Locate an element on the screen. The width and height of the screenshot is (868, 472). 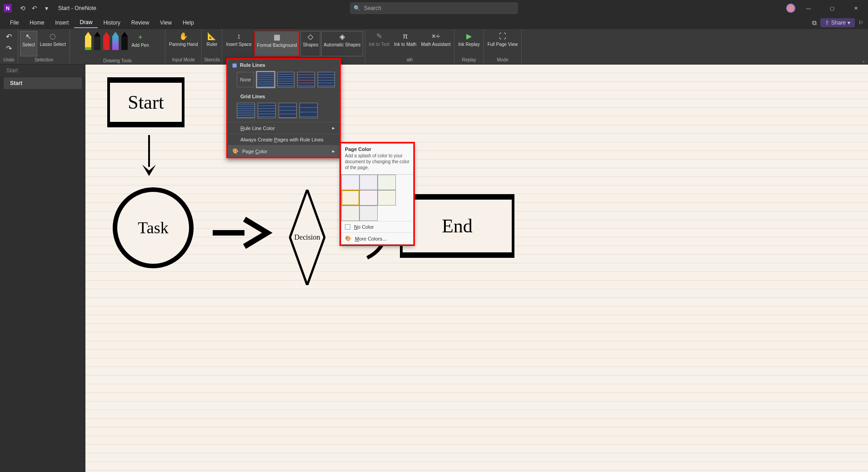
ink-replay-button: ▶ Ink Replay is located at coordinates (469, 44).